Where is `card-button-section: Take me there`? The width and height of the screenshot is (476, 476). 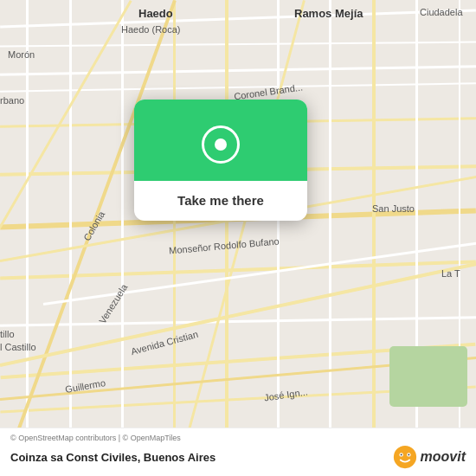 card-button-section: Take me there is located at coordinates (221, 201).